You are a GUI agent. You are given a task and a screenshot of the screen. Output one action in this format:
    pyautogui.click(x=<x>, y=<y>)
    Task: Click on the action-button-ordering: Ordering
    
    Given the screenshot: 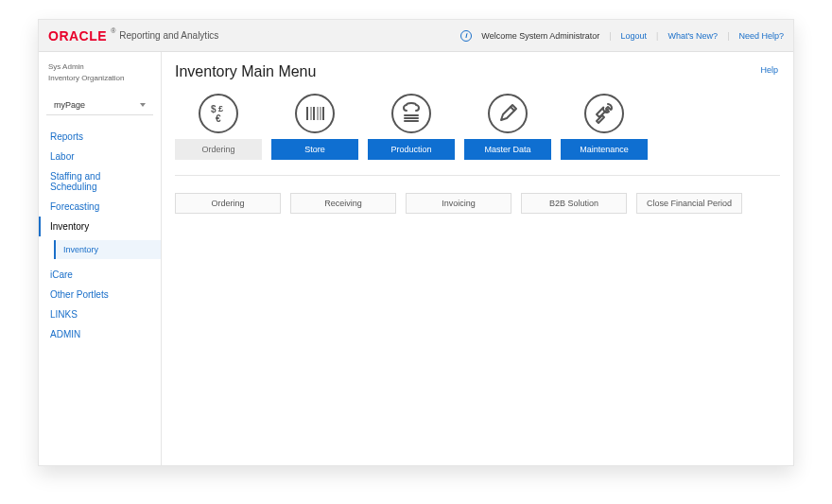 What is the action you would take?
    pyautogui.click(x=228, y=203)
    